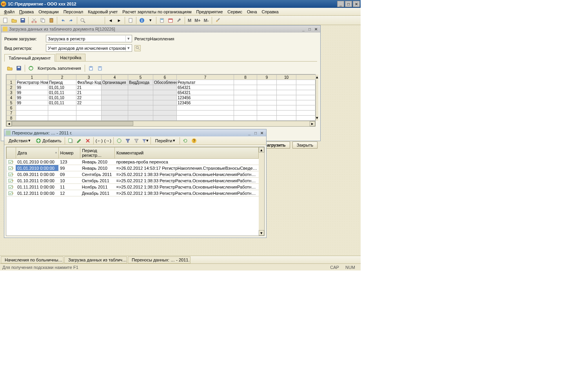 This screenshot has height=392, width=588. What do you see at coordinates (14, 20) in the screenshot?
I see `open-icon` at bounding box center [14, 20].